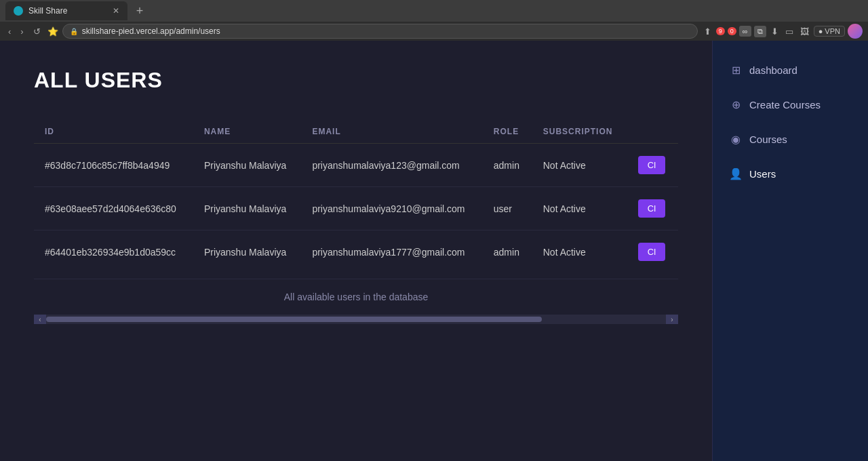  What do you see at coordinates (736, 104) in the screenshot?
I see `create-courses-icon: ⊕` at bounding box center [736, 104].